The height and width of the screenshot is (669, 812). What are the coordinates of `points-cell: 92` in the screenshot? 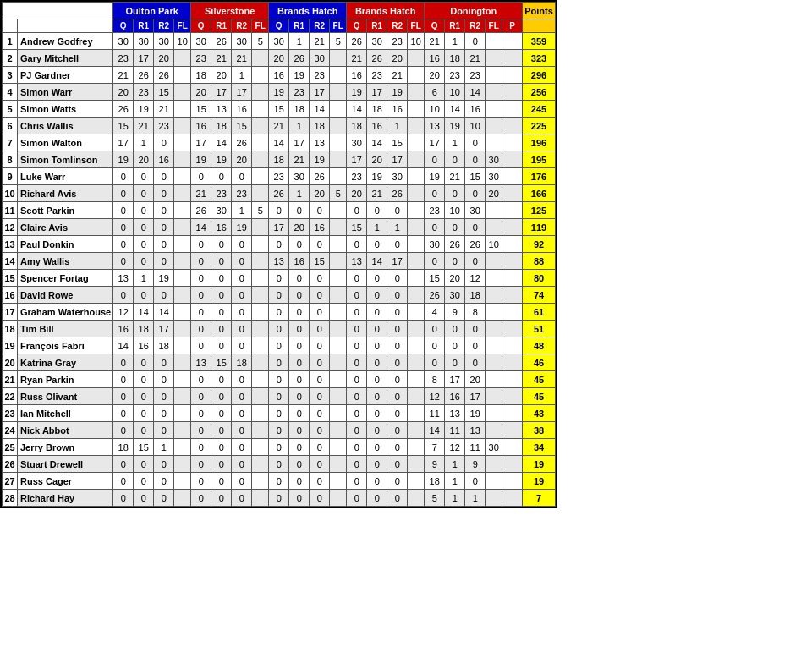 It's located at (540, 244).